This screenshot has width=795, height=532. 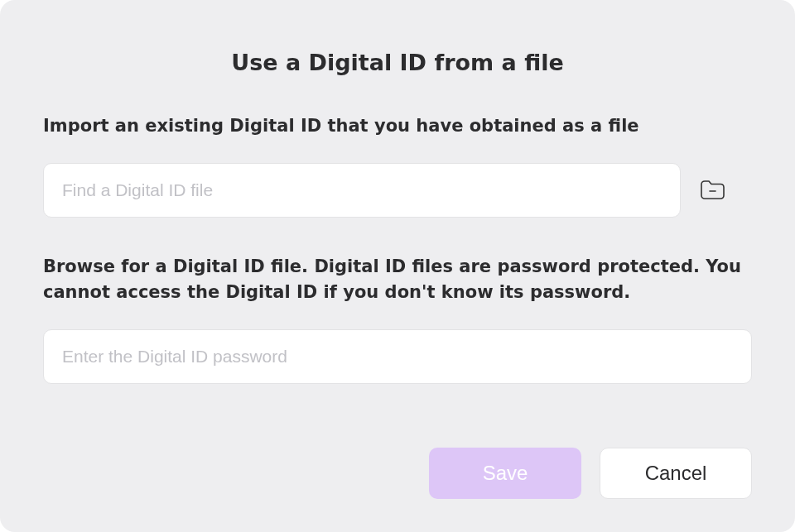 I want to click on dialog-title: Use a Digital ID from a file, so click(x=398, y=63).